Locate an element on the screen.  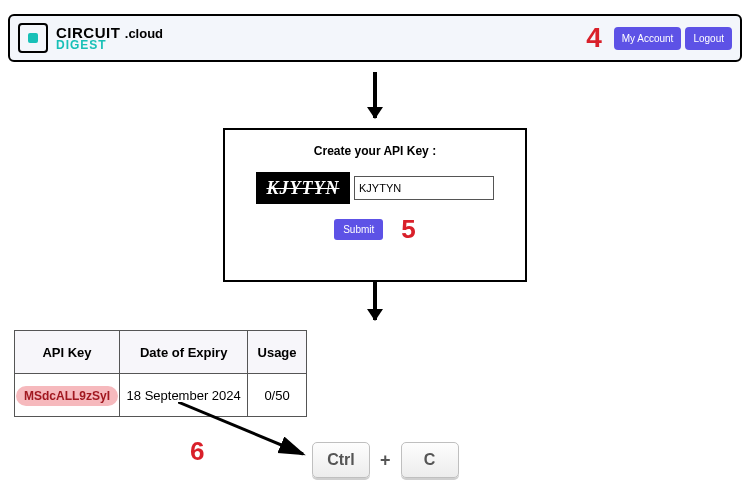
top-bar: CIRCUIT .cloud DIGEST 4 My Account Logou… is located at coordinates (375, 38).